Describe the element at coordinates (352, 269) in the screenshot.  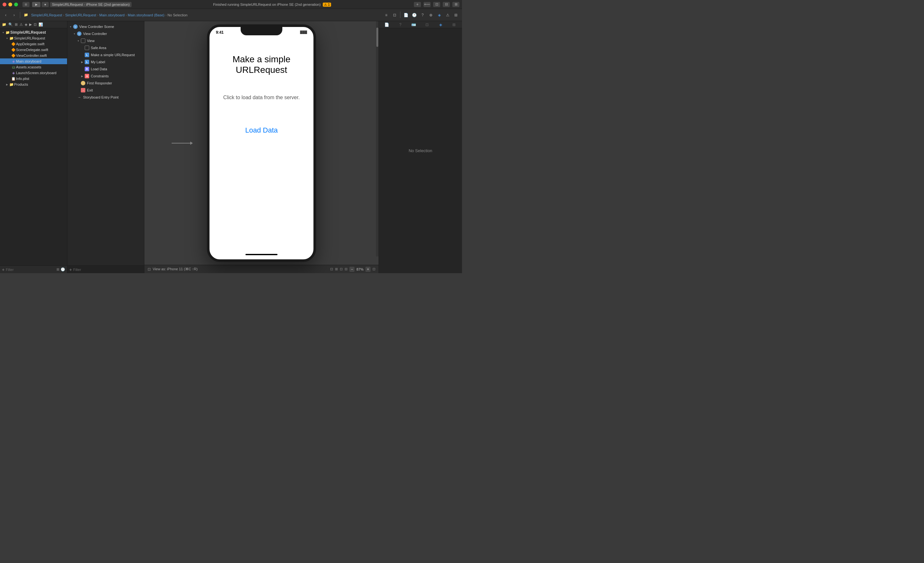
I see `zoom-out-button: −` at that location.